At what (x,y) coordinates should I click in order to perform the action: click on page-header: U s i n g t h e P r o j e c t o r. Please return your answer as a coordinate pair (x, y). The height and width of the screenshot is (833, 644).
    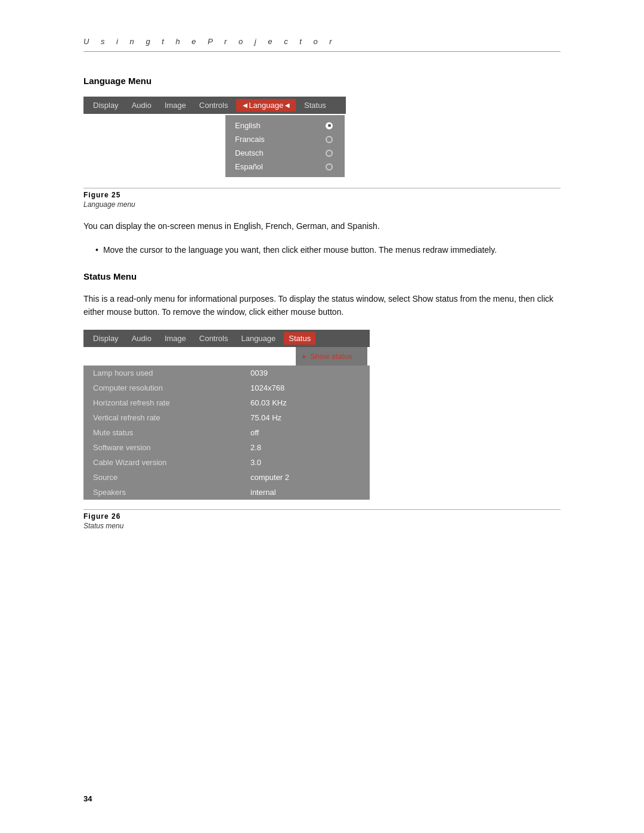
    Looking at the image, I should click on (322, 44).